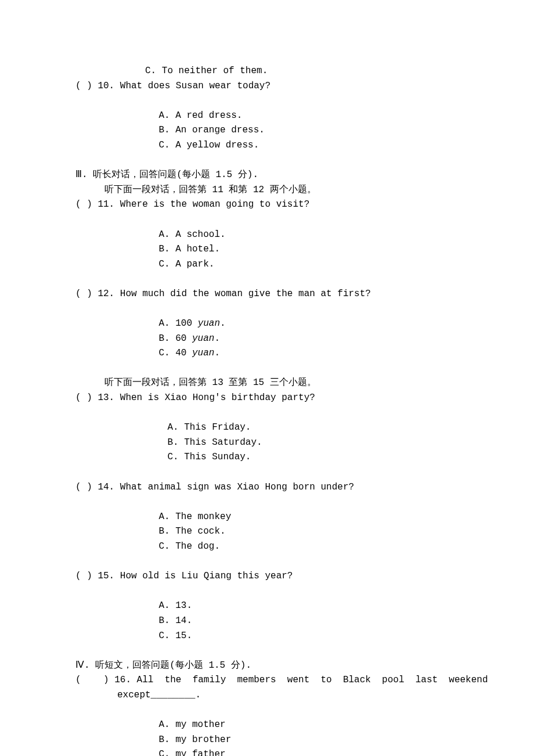  What do you see at coordinates (267, 729) in the screenshot?
I see `q16-options: A. my mother B. my brother C. my father` at bounding box center [267, 729].